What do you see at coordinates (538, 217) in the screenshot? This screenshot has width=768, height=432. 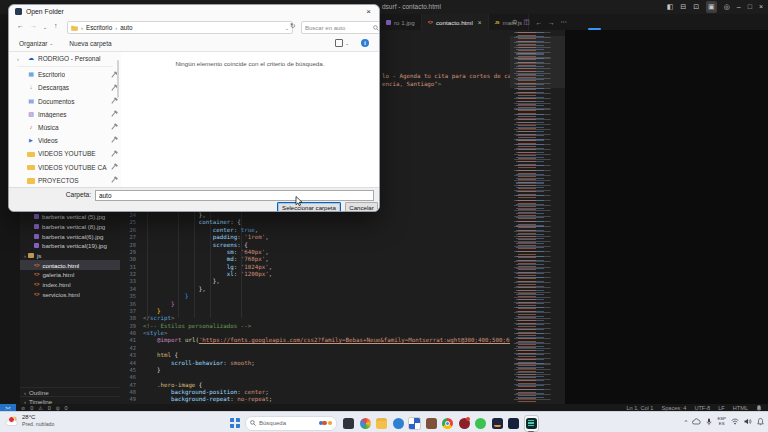 I see `minimap` at bounding box center [538, 217].